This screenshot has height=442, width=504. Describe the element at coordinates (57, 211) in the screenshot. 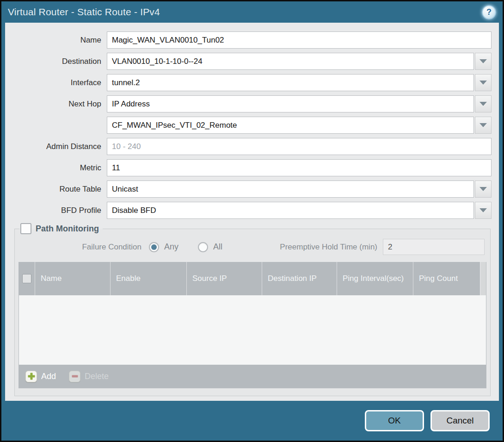

I see `bfd-profile-label: BFD Profile` at that location.